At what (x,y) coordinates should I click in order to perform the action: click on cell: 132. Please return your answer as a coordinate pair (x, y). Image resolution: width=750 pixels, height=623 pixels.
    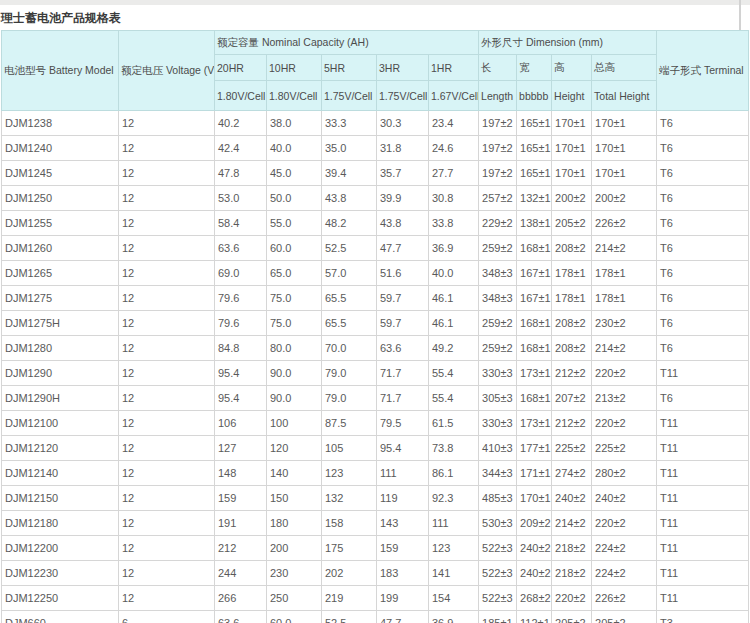
    Looking at the image, I should click on (350, 498).